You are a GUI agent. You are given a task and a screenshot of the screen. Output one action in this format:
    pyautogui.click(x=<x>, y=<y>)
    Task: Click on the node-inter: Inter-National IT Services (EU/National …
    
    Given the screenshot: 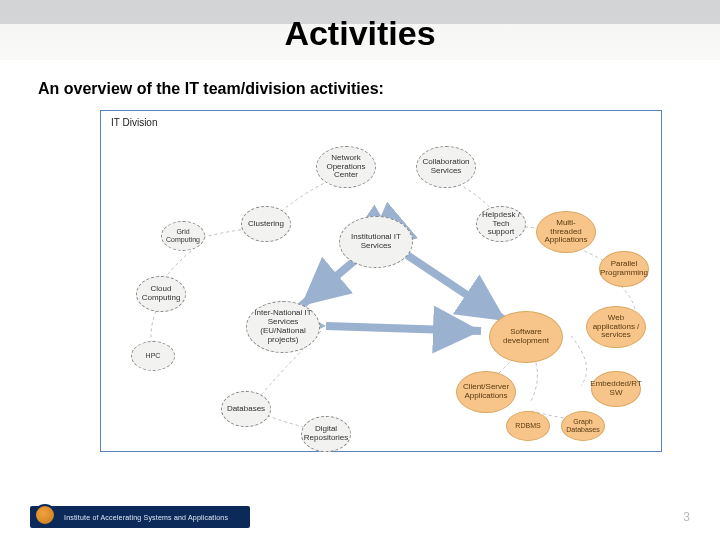 What is the action you would take?
    pyautogui.click(x=283, y=327)
    